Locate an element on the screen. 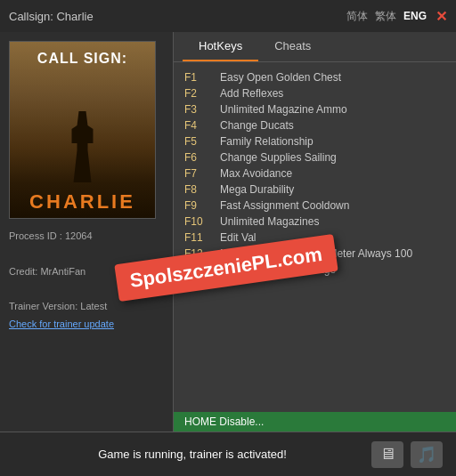 The width and height of the screenshot is (456, 476). language-group: 简体 繁体 ENG is located at coordinates (387, 16).